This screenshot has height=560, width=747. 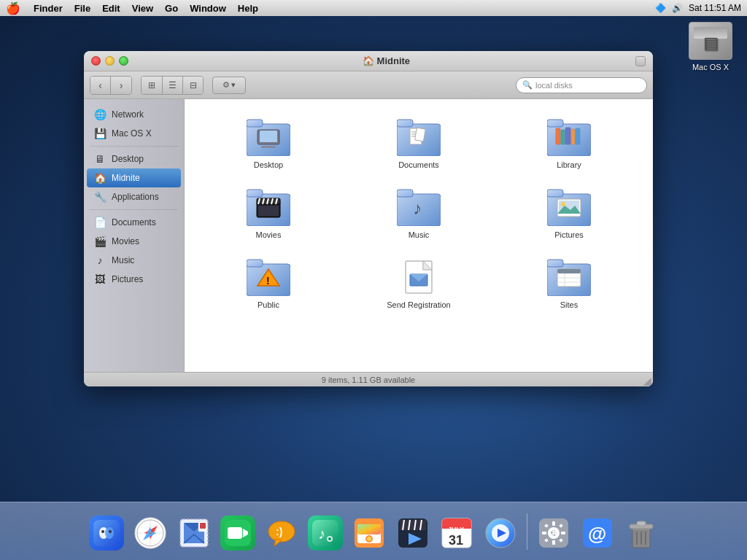 What do you see at coordinates (193, 85) in the screenshot?
I see `column-view-button: ⊟` at bounding box center [193, 85].